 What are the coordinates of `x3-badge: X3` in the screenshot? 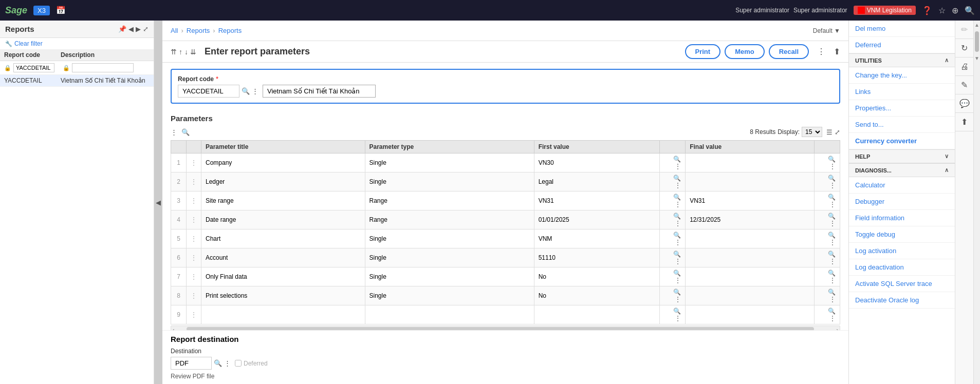 It's located at (42, 10).